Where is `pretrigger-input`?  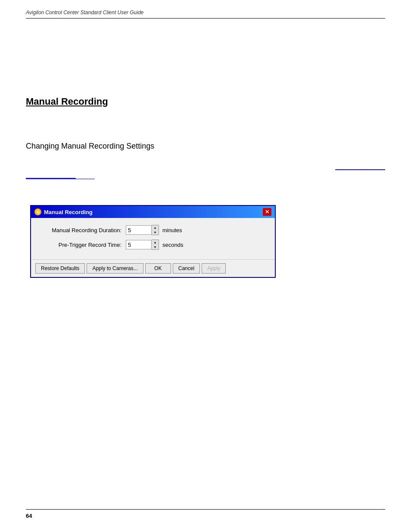
pretrigger-input is located at coordinates (139, 245).